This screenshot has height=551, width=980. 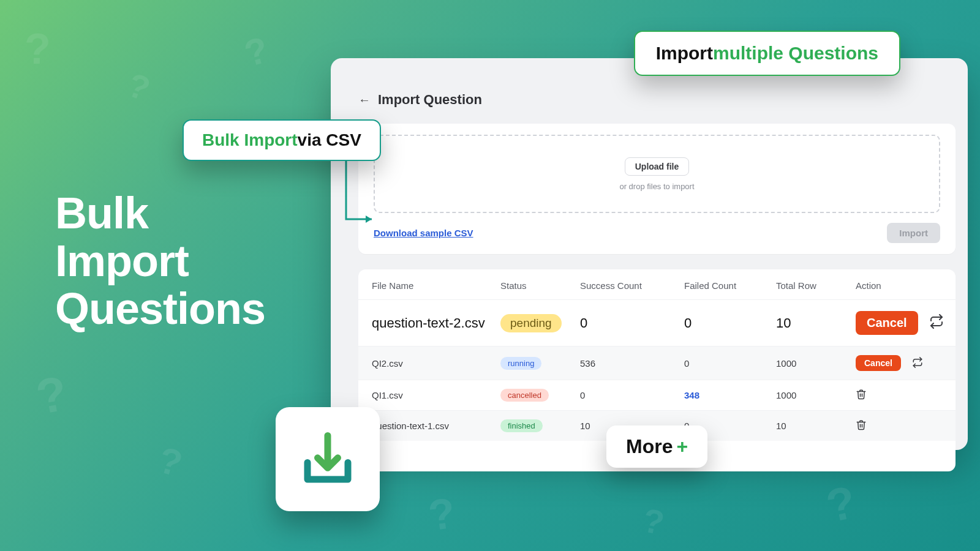 What do you see at coordinates (657, 447) in the screenshot?
I see `callout-more: More +` at bounding box center [657, 447].